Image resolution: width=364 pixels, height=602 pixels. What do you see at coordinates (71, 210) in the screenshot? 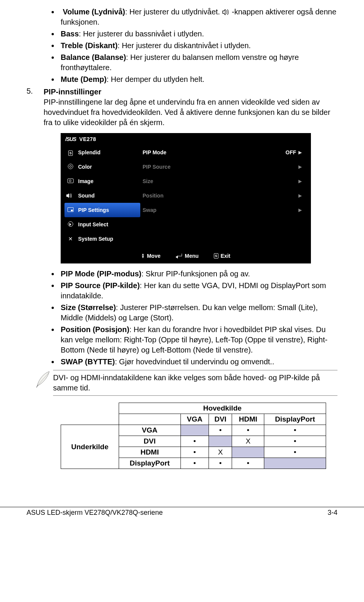
I see `pip-icon` at bounding box center [71, 210].